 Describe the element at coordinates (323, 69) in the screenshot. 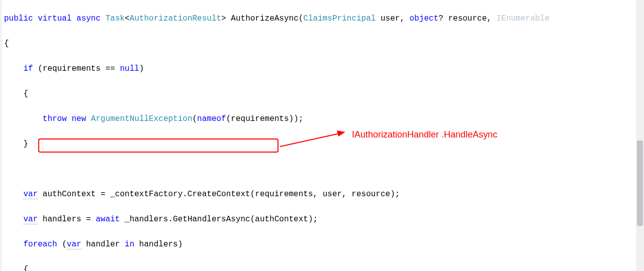

I see `code-line: if (requirements == null)` at that location.